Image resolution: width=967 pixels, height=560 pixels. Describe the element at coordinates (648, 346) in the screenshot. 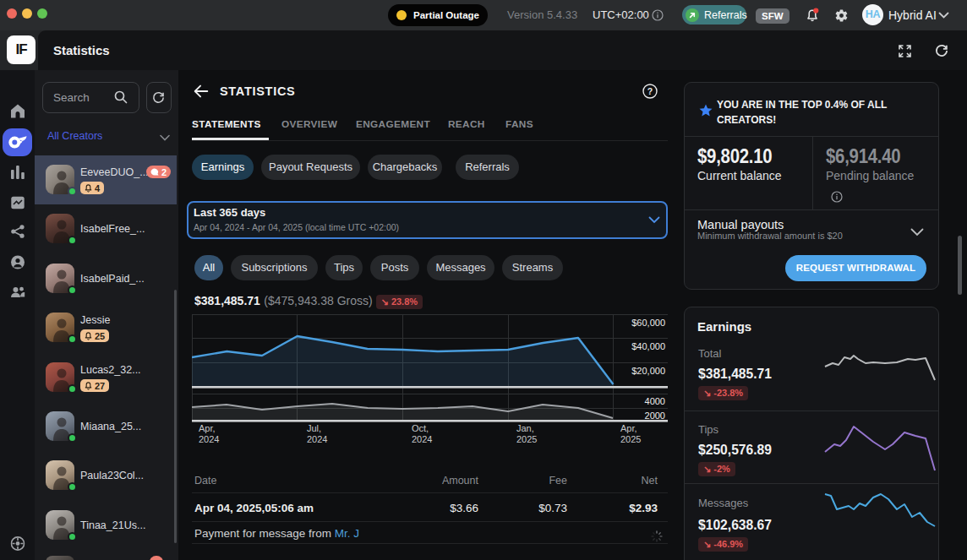

I see `svg-text: $40,000` at that location.